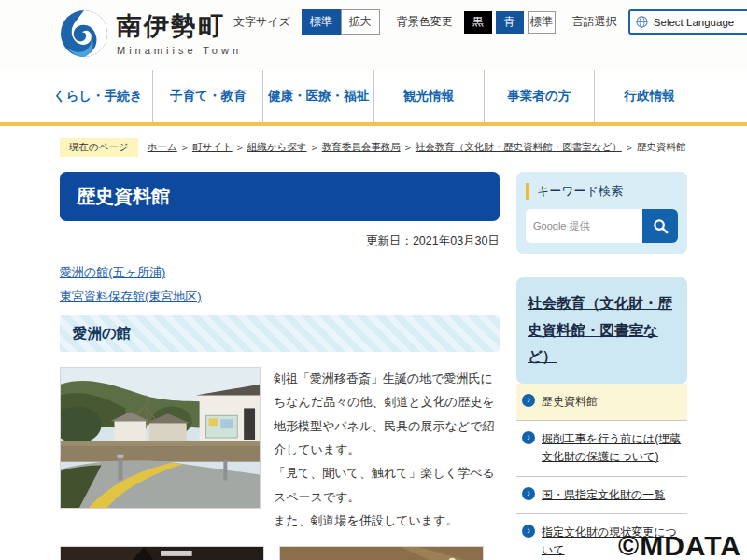 The image size is (747, 560). Describe the element at coordinates (369, 147) in the screenshot. I see `breadcrumb-item: 教育委員会事務局 >` at that location.